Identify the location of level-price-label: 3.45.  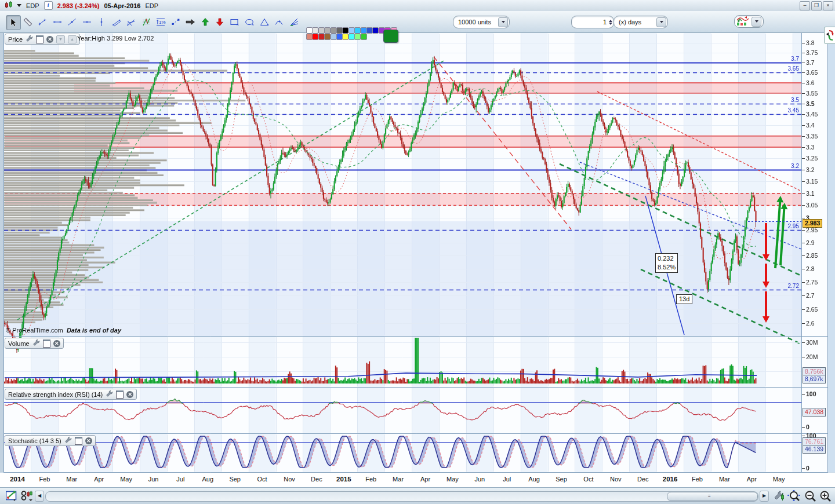
(788, 110).